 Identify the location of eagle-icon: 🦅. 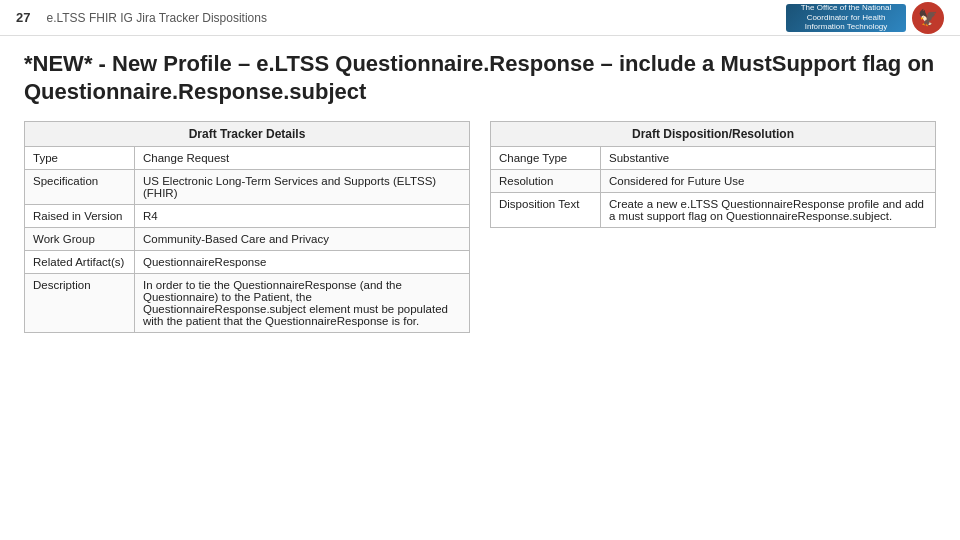
(928, 18).